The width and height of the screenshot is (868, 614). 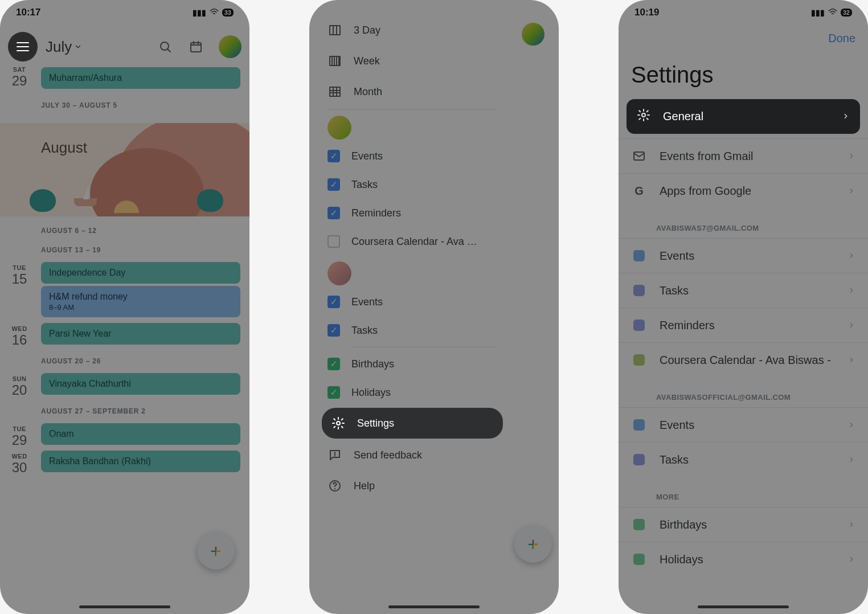 I want to click on account1-avatar, so click(x=339, y=128).